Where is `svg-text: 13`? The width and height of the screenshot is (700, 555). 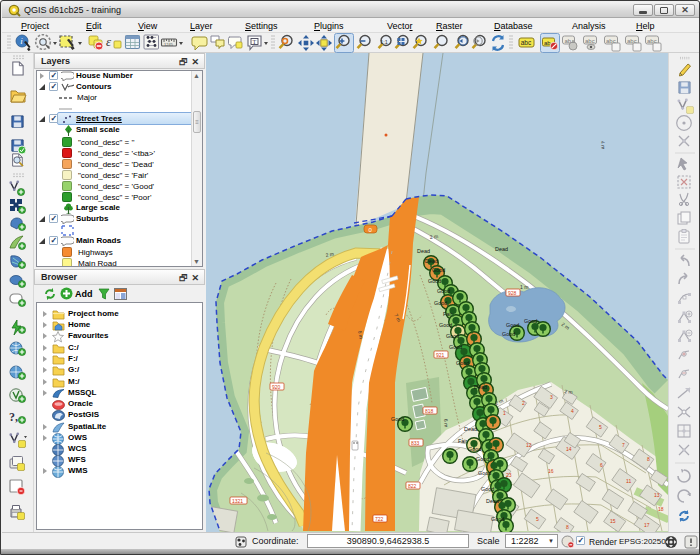 svg-text: 13 is located at coordinates (657, 495).